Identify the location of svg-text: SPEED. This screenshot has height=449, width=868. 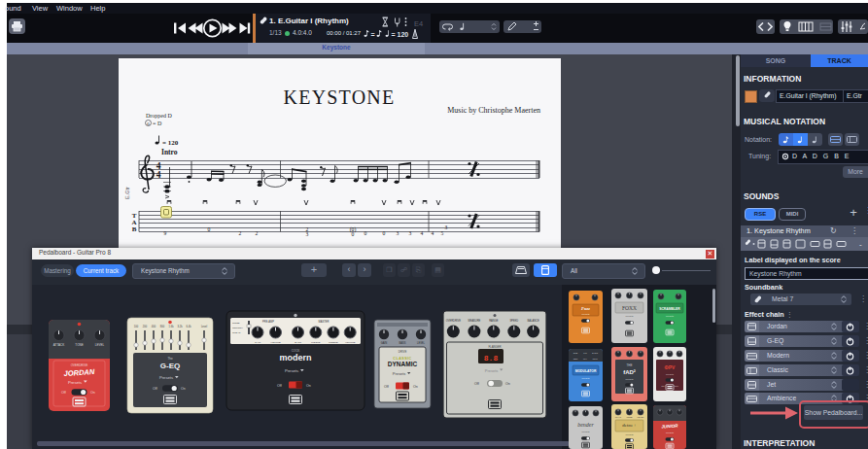
(513, 321).